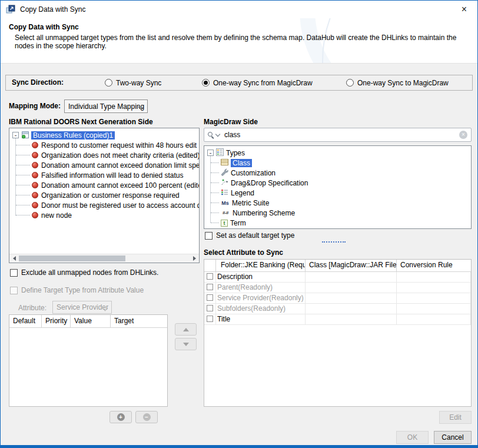 The height and width of the screenshot is (448, 478). What do you see at coordinates (104, 215) in the screenshot?
I see `tree-item-requirement: new node` at bounding box center [104, 215].